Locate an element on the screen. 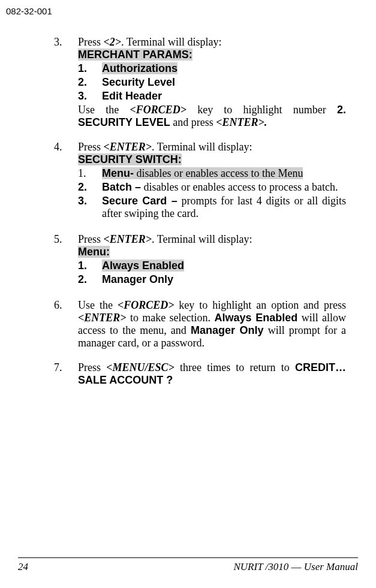 Image resolution: width=376 pixels, height=588 pixels. label: Manager Only is located at coordinates (138, 279).